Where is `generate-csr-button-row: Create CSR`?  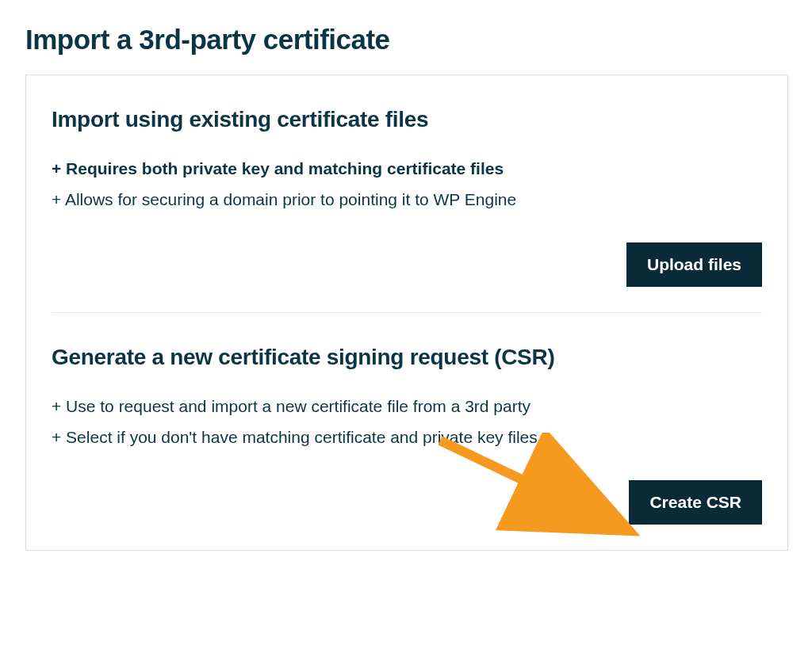
generate-csr-button-row: Create CSR is located at coordinates (407, 502).